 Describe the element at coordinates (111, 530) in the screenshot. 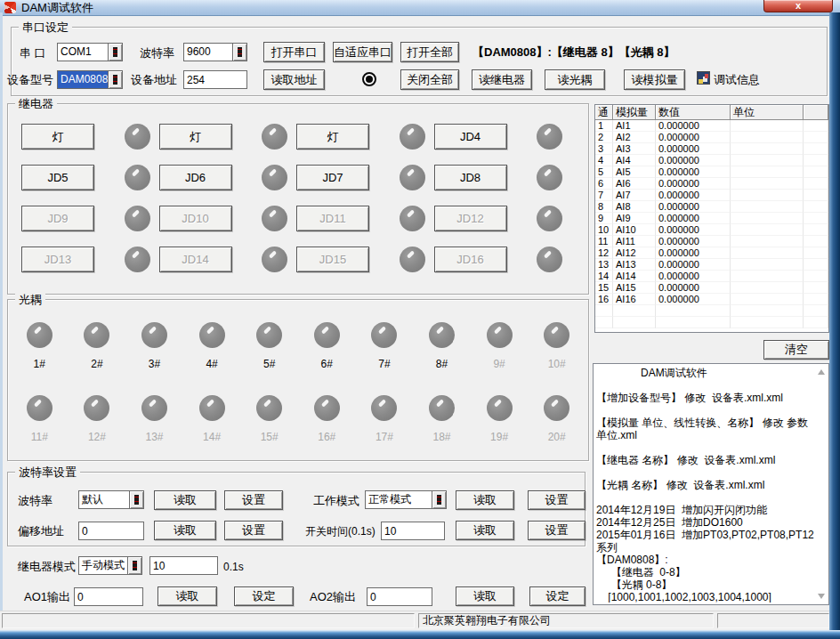

I see `offset-input` at that location.